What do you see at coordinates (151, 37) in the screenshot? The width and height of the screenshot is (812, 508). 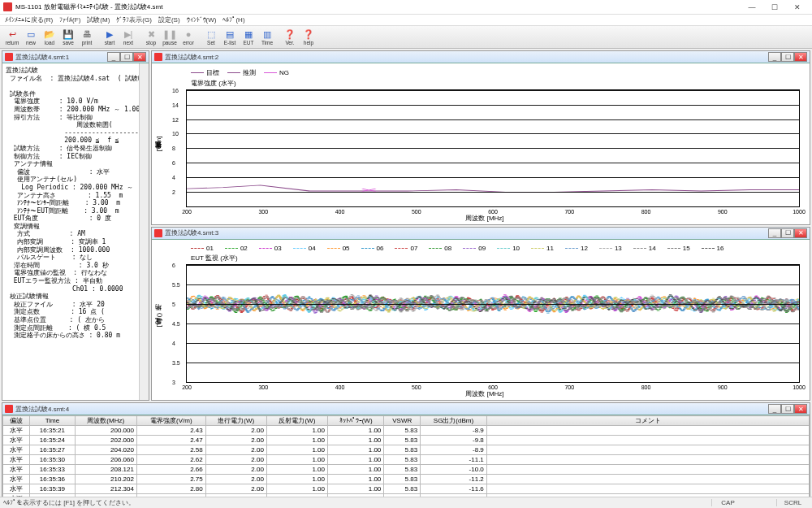 I see `stop-button: ✖stop` at bounding box center [151, 37].